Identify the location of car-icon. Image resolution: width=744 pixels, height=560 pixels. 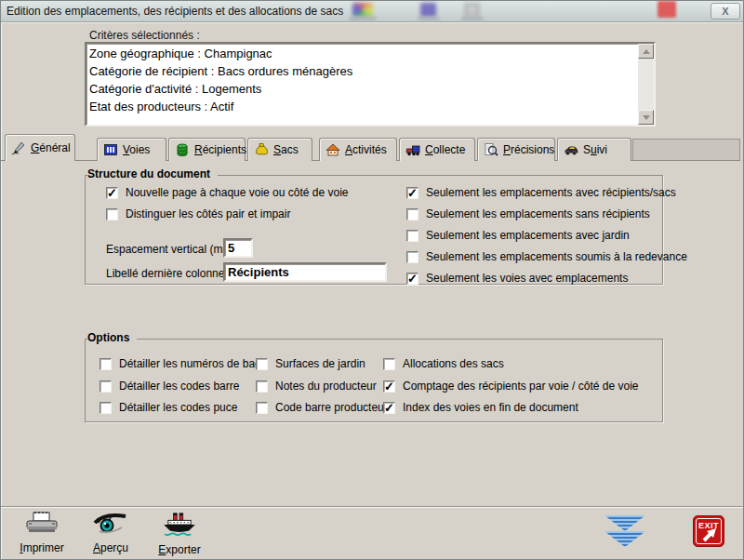
(571, 150).